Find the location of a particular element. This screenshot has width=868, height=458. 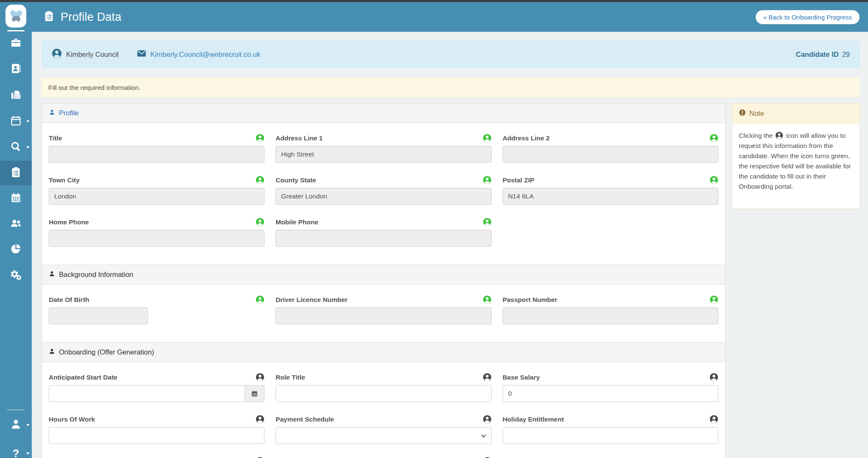

sidebar-item-fax is located at coordinates (16, 95).